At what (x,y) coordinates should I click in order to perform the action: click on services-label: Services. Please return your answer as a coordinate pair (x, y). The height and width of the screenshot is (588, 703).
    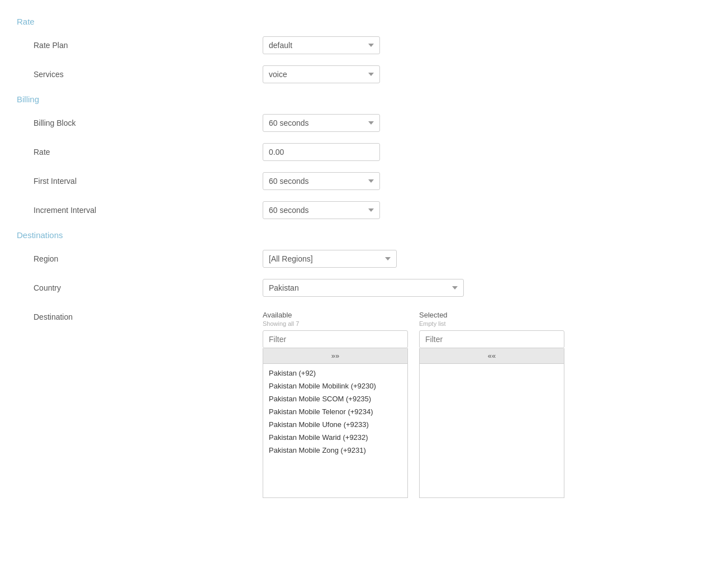
    Looking at the image, I should click on (140, 74).